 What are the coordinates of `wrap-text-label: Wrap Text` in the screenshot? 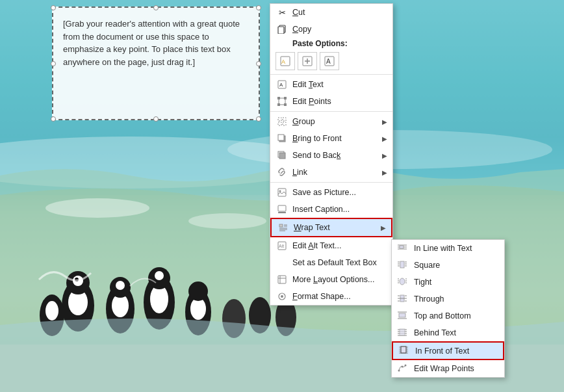 It's located at (337, 228).